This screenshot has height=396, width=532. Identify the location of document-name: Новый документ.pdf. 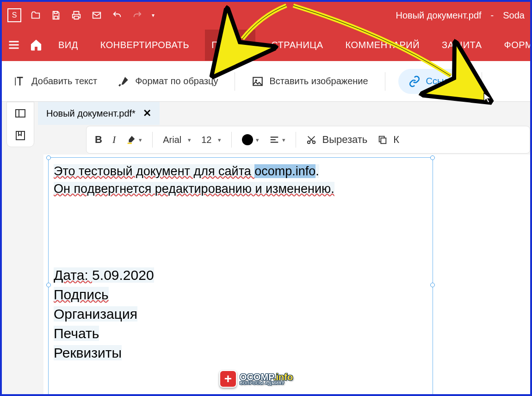
(439, 16).